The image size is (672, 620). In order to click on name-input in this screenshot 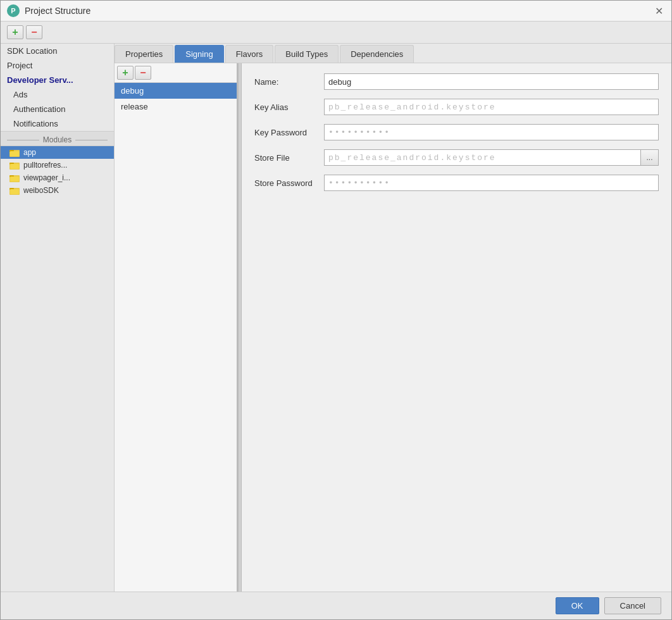, I will do `click(491, 82)`.